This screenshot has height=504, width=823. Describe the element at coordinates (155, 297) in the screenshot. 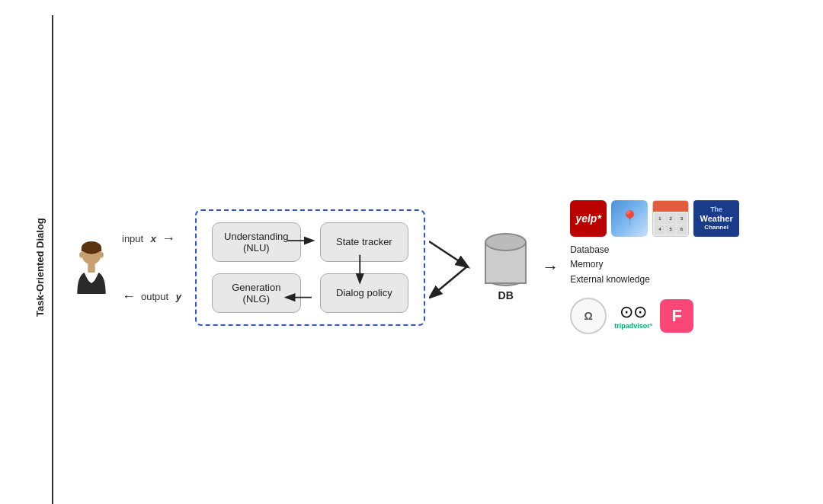

I see `top-output-label: output` at that location.